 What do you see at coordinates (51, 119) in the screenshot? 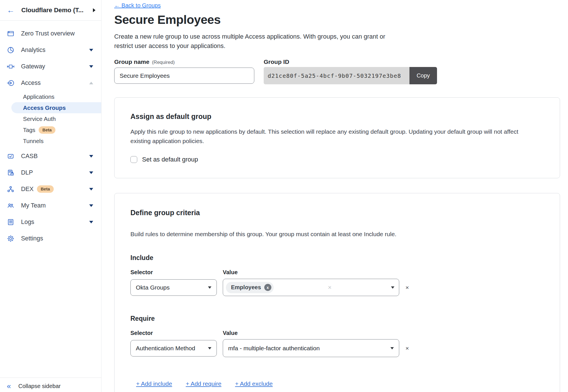
I see `sidebar-item-service-auth: Service Auth` at bounding box center [51, 119].